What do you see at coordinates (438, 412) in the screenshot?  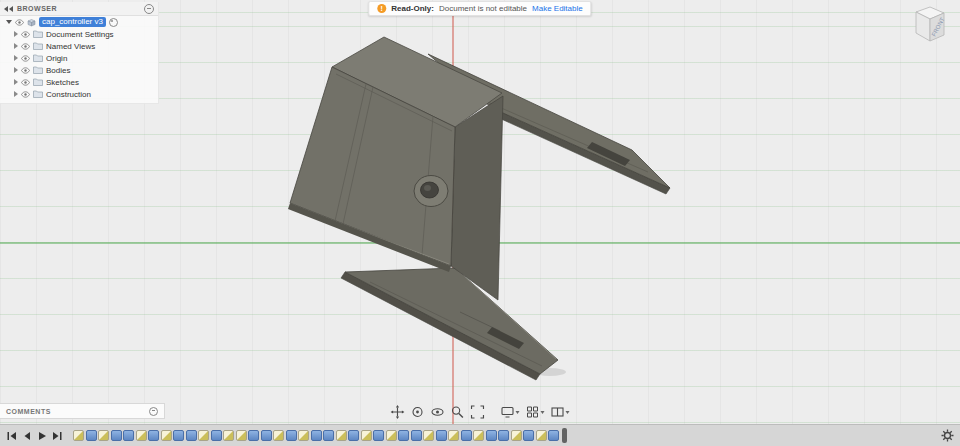 I see `look-at-button` at bounding box center [438, 412].